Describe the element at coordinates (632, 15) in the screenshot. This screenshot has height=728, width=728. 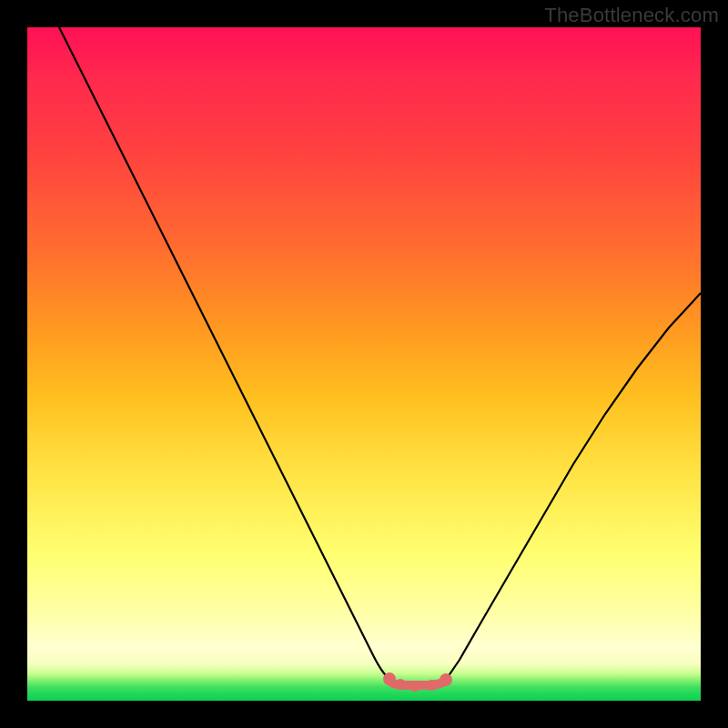
I see `watermark-label: TheBottleneck.com` at that location.